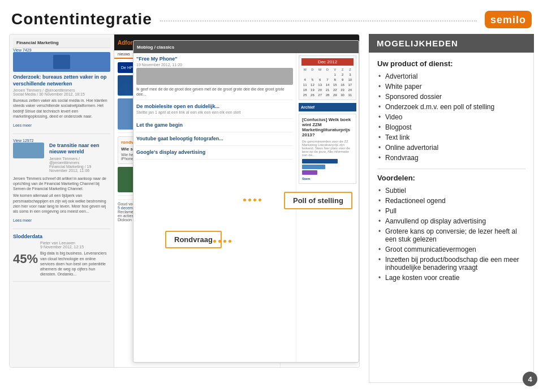 The width and height of the screenshot is (543, 392). What do you see at coordinates (318, 200) in the screenshot?
I see `poll-of-stelling-label: Poll of stelling` at bounding box center [318, 200].